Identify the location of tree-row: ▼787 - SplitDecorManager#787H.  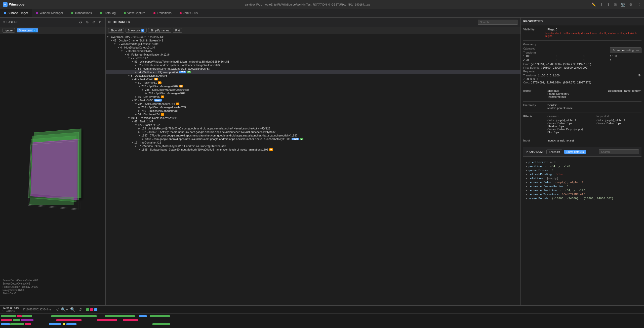
(313, 86).